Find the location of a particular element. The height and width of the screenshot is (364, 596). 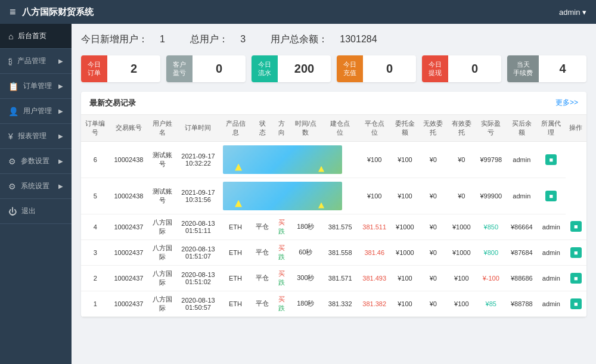

col-account: 交易账号 is located at coordinates (129, 129).